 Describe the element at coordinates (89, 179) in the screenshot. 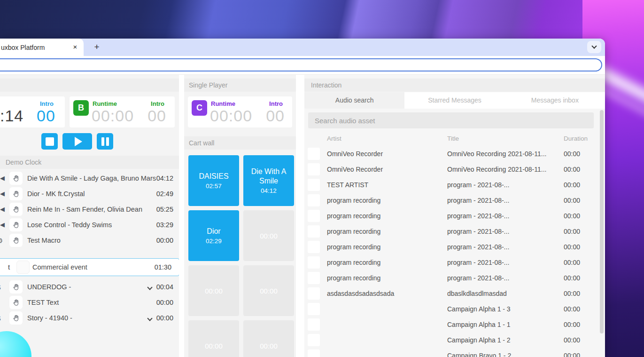

I see `list-item: ◀Die With A Smile - Lady Gaga, Bruno Mar…` at that location.